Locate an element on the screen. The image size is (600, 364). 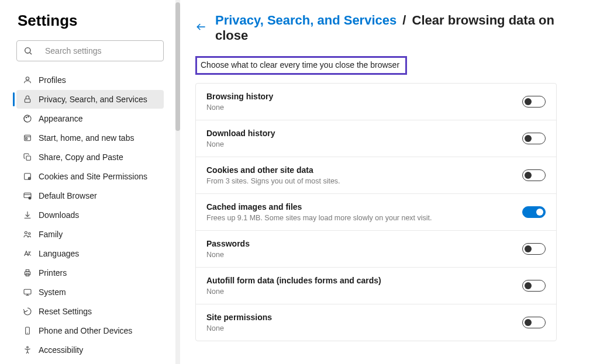
sidebar-item-phone: Phone and Other Devices is located at coordinates (90, 331).